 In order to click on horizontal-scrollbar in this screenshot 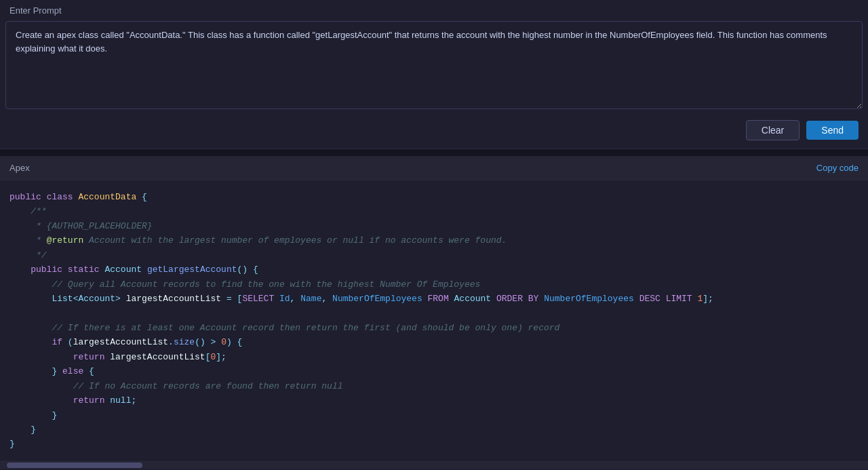, I will do `click(434, 465)`.